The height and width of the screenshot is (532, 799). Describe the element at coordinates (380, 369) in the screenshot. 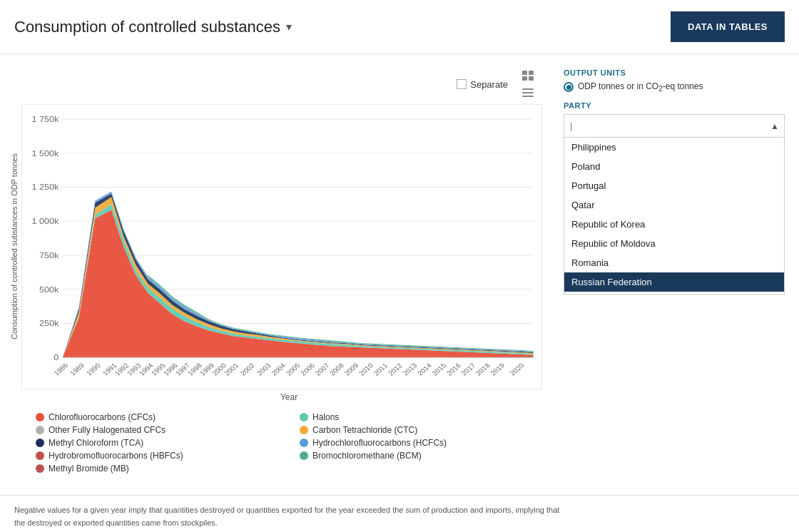

I see `svg-text: 2011` at that location.